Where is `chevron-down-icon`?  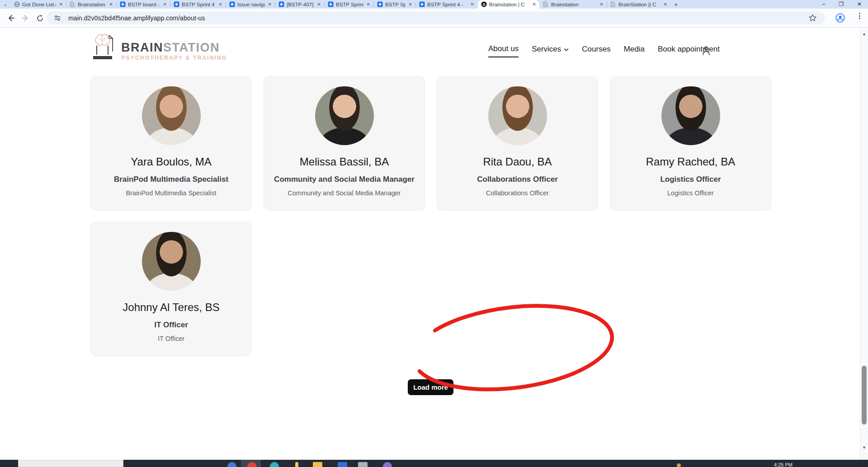 chevron-down-icon is located at coordinates (566, 49).